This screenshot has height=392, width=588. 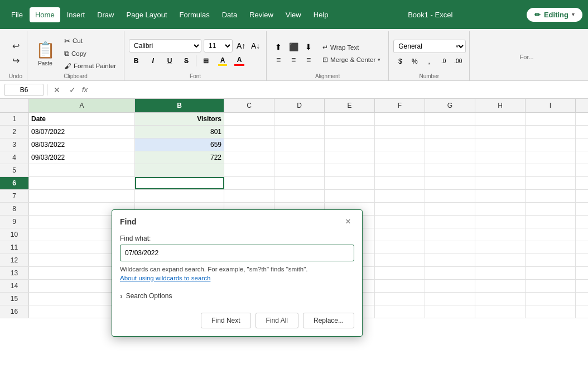 What do you see at coordinates (16, 46) in the screenshot?
I see `undo-button: ↩` at bounding box center [16, 46].